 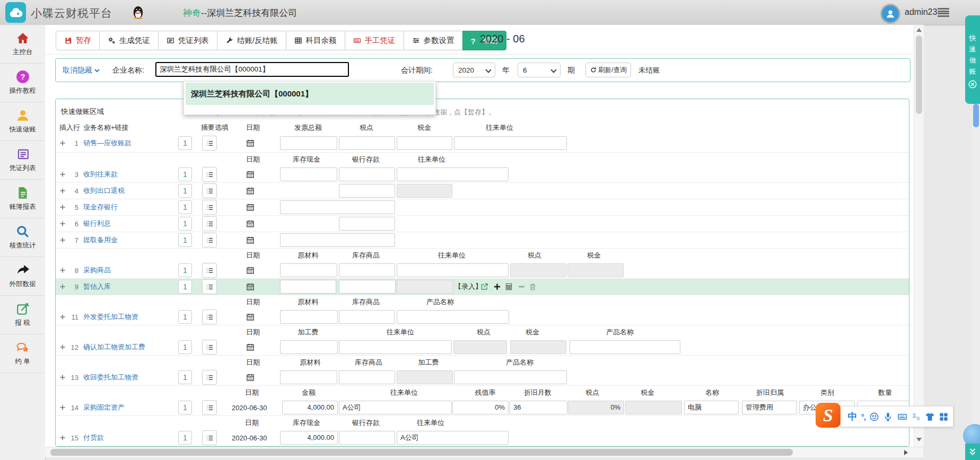 I want to click on toolbar-button-4: 结账/反结账, so click(x=251, y=40).